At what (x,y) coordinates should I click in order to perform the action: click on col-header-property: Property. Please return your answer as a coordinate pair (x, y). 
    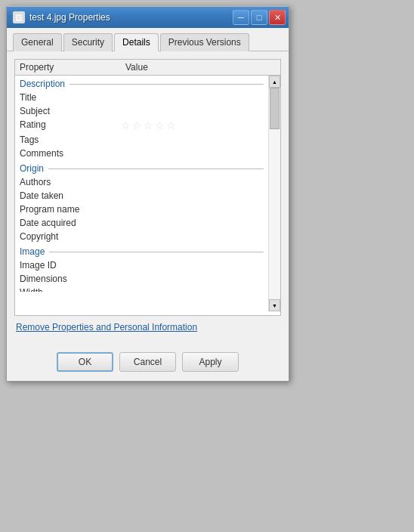
    Looking at the image, I should click on (73, 67).